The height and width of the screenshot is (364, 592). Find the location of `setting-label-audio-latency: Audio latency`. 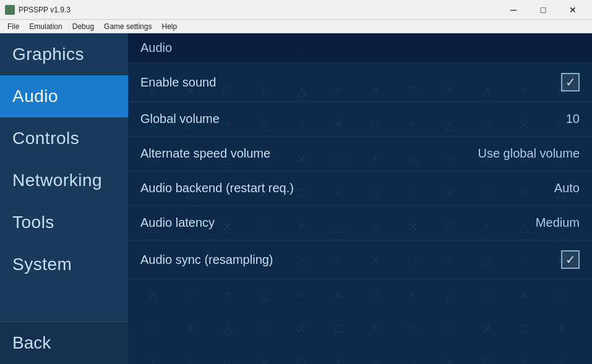

setting-label-audio-latency: Audio latency is located at coordinates (178, 222).